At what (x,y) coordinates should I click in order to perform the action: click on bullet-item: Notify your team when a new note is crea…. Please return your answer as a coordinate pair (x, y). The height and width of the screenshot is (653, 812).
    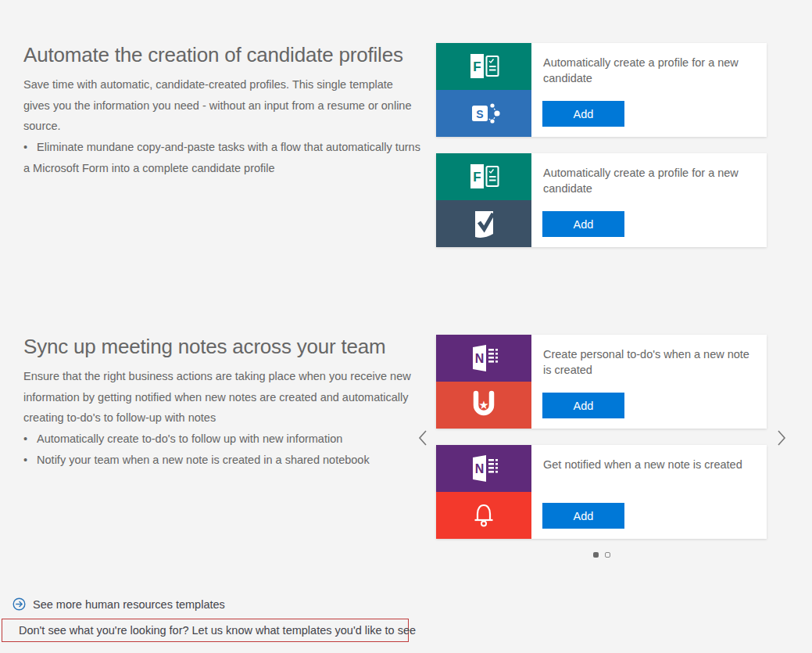
    Looking at the image, I should click on (223, 460).